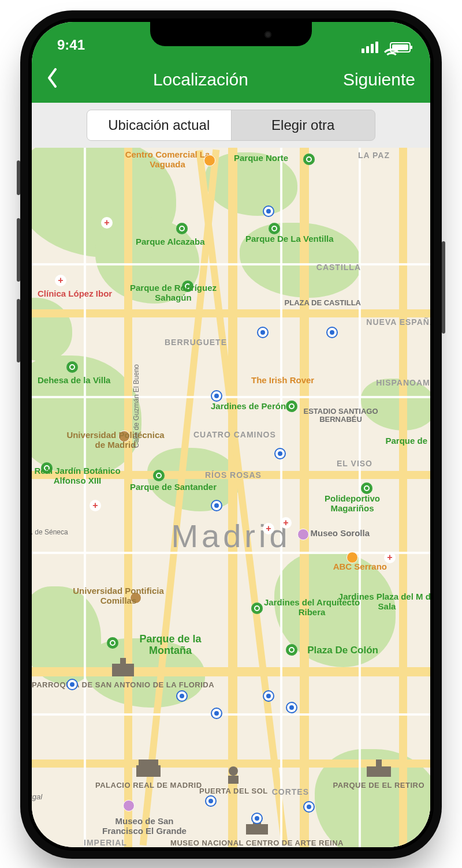 The image size is (462, 868). I want to click on landmark-label: PUERTA DEL SOL, so click(233, 791).